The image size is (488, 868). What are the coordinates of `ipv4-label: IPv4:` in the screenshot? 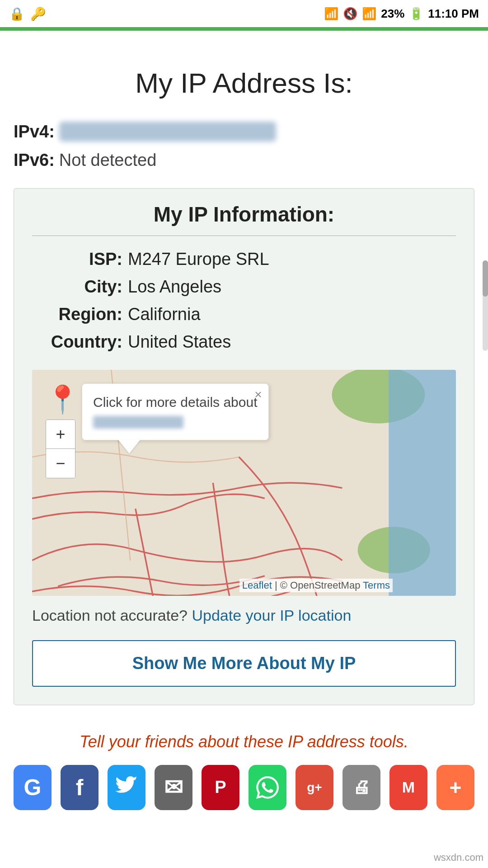 It's located at (34, 132).